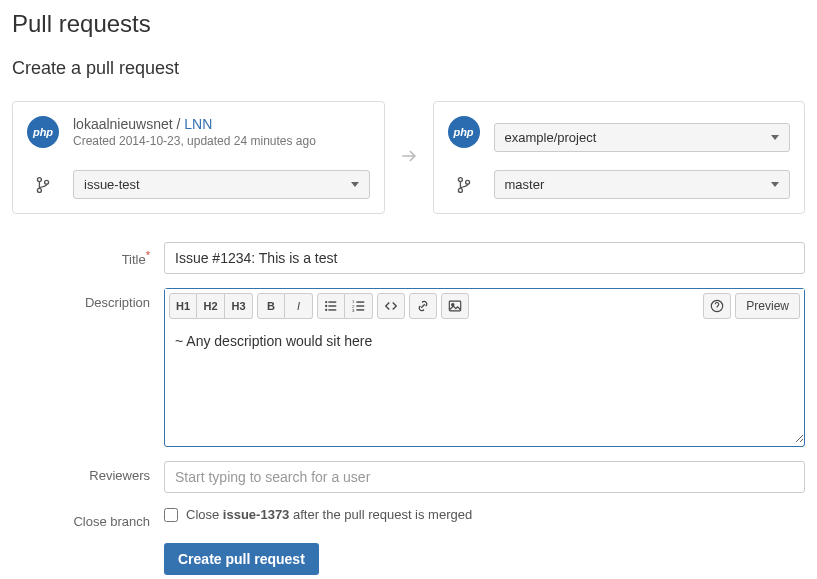 The width and height of the screenshot is (817, 579). I want to click on target-branch-select: master, so click(642, 184).